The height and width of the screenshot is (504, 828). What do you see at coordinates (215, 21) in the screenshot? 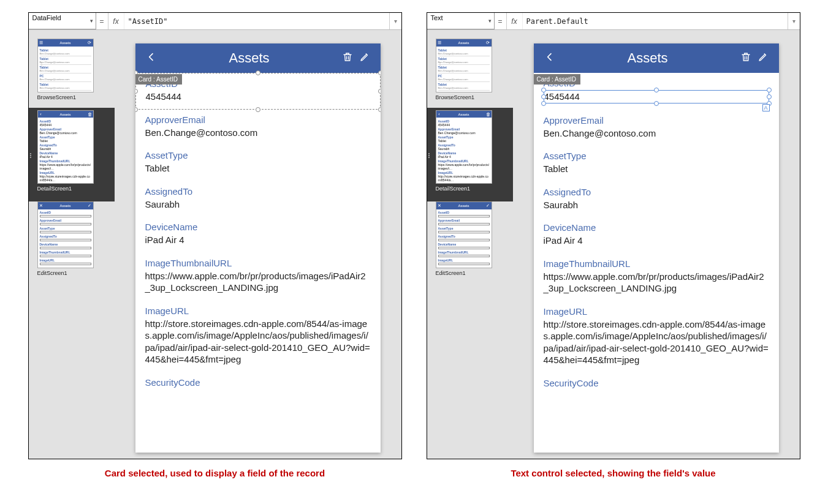
I see `formula-bar: DataField▾=fx"AssetID"▾` at bounding box center [215, 21].